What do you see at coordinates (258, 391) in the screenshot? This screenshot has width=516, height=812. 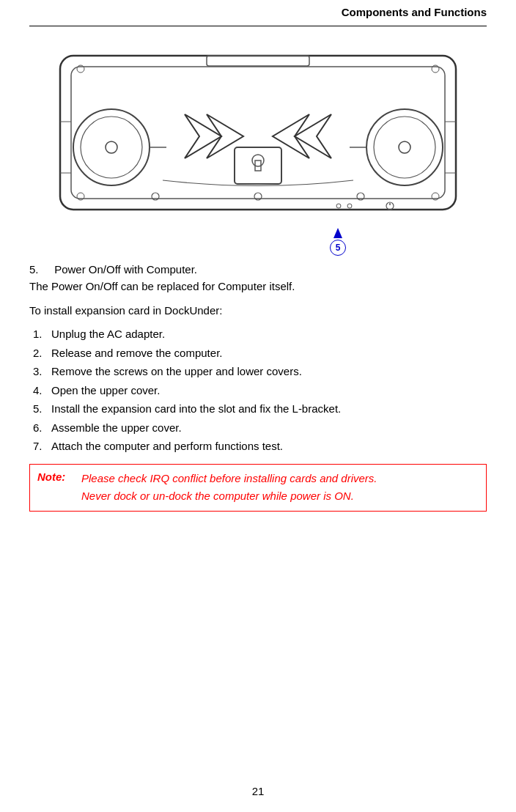 I see `install-steps-list: 1. Unplug the AC adapter. 2. Release and…` at bounding box center [258, 391].